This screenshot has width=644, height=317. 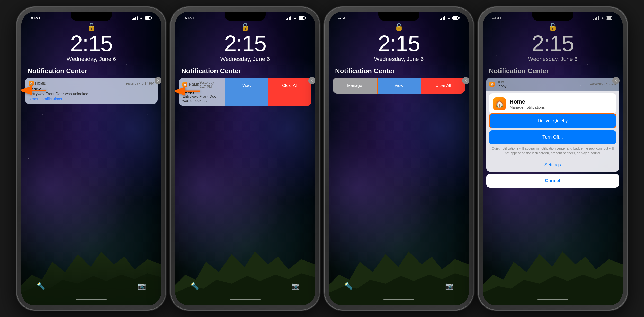 I want to click on wifi-icon-3: ▲, so click(x=449, y=18).